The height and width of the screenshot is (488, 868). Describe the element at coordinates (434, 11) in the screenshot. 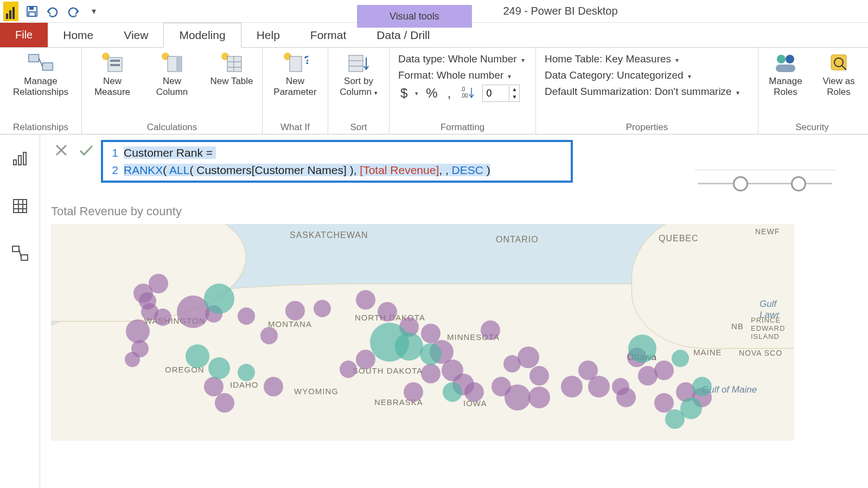

I see `title-bar: ▾ Visual tools 249 - Power BI Desktop` at that location.